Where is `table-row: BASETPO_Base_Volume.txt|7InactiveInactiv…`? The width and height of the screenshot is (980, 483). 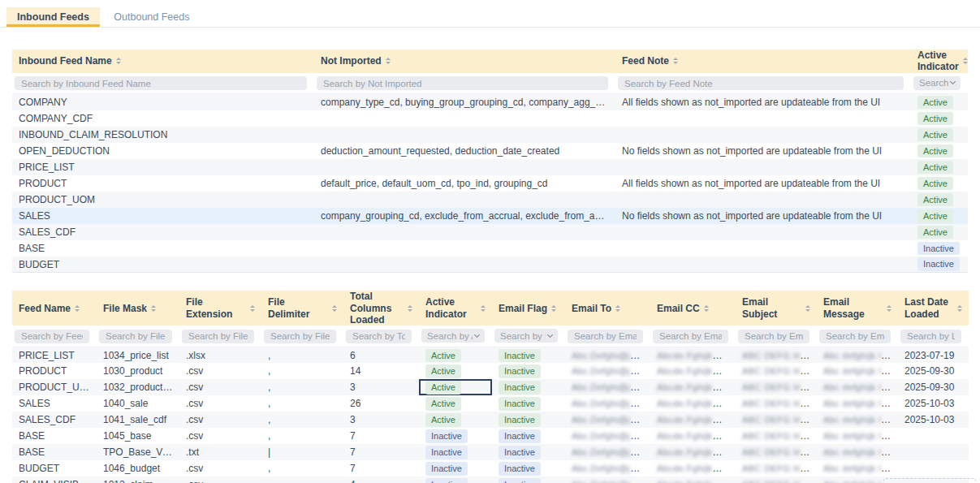 table-row: BASETPO_Base_Volume.txt|7InactiveInactiv… is located at coordinates (490, 452).